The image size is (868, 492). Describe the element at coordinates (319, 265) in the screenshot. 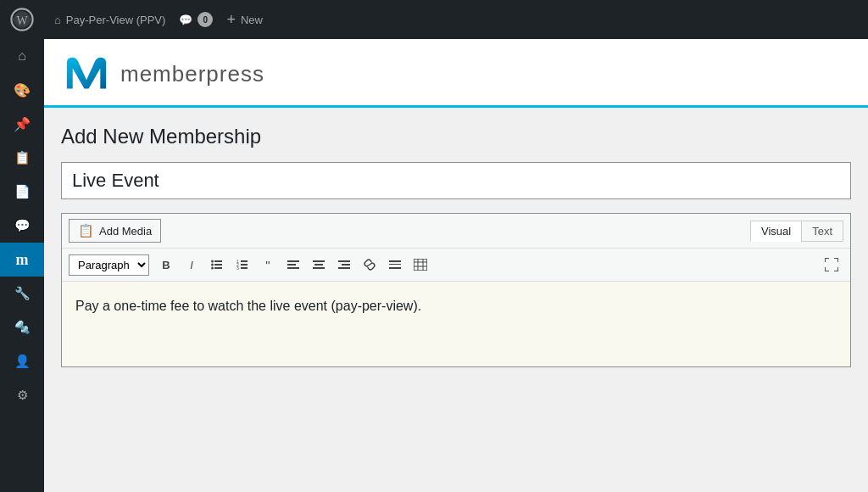

I see `align-center-icon` at that location.